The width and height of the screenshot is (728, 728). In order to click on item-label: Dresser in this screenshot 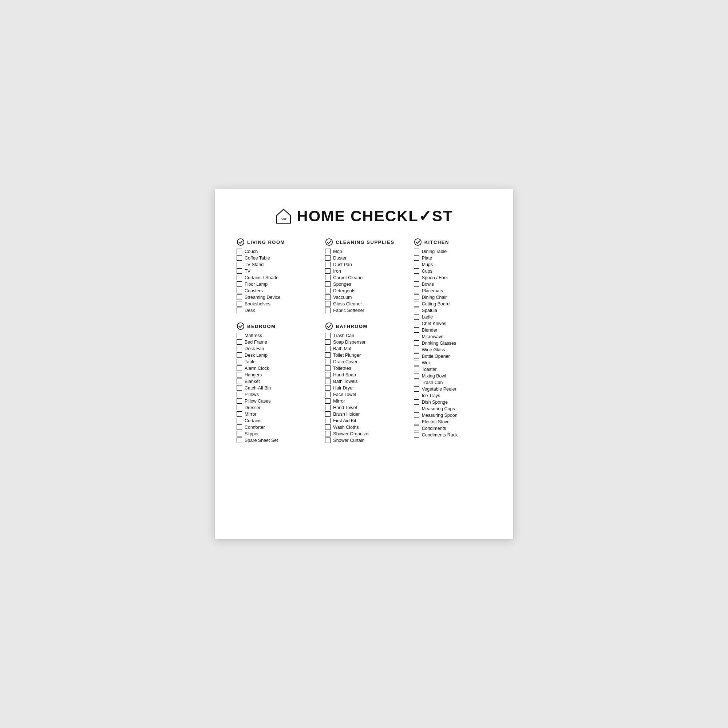, I will do `click(252, 408)`.